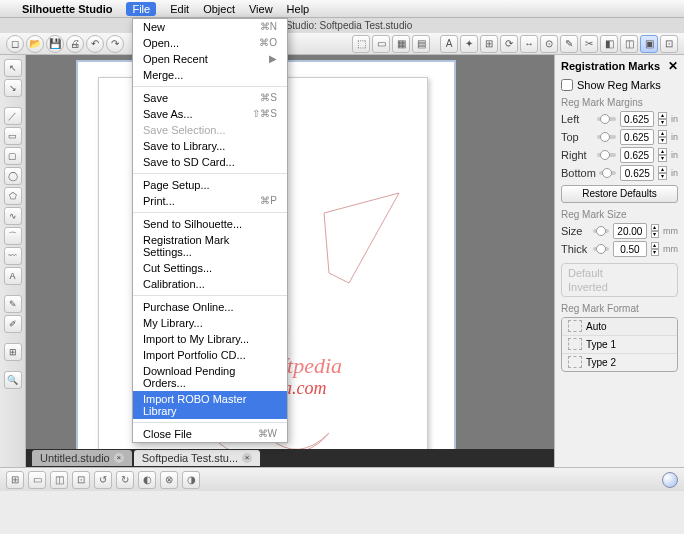 The image size is (684, 534). Describe the element at coordinates (75, 44) in the screenshot. I see `print-button: 🖨` at that location.